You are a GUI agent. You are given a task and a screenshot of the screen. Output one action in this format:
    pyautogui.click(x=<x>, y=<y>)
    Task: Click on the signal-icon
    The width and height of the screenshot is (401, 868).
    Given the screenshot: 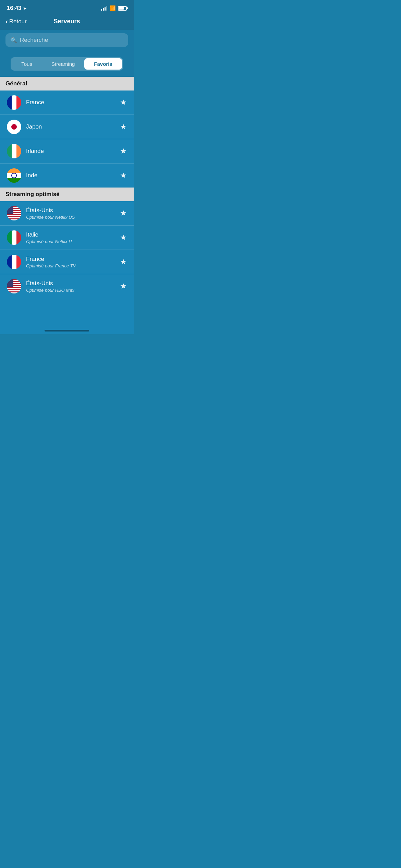 What is the action you would take?
    pyautogui.click(x=104, y=8)
    